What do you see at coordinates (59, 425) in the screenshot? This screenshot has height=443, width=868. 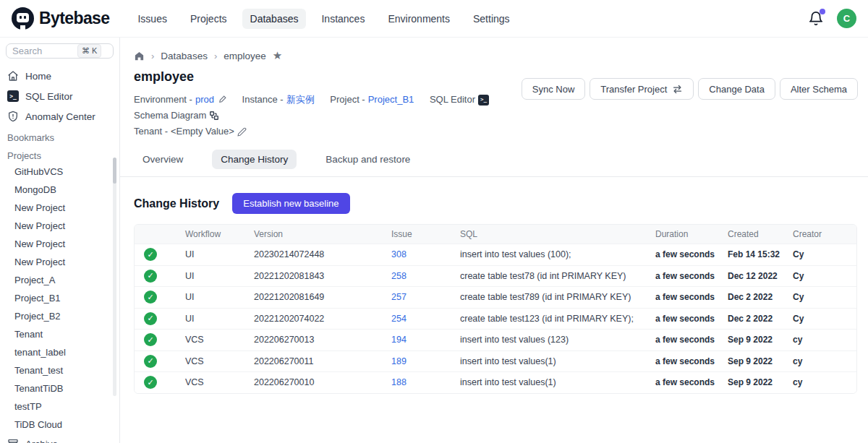 I see `project-item-tidb-cloud: TiDB Cloud` at bounding box center [59, 425].